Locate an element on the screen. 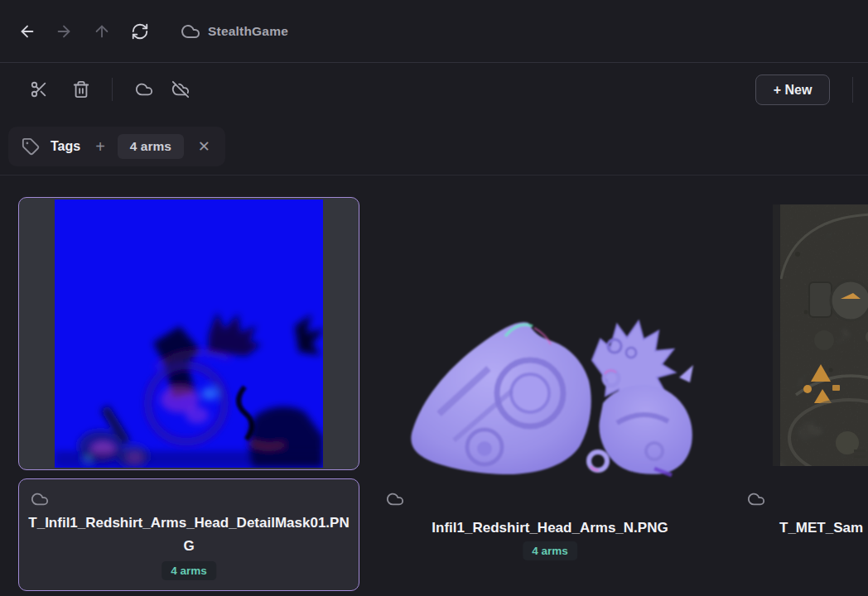  asset-filename: T_MET_Sam is located at coordinates (822, 528).